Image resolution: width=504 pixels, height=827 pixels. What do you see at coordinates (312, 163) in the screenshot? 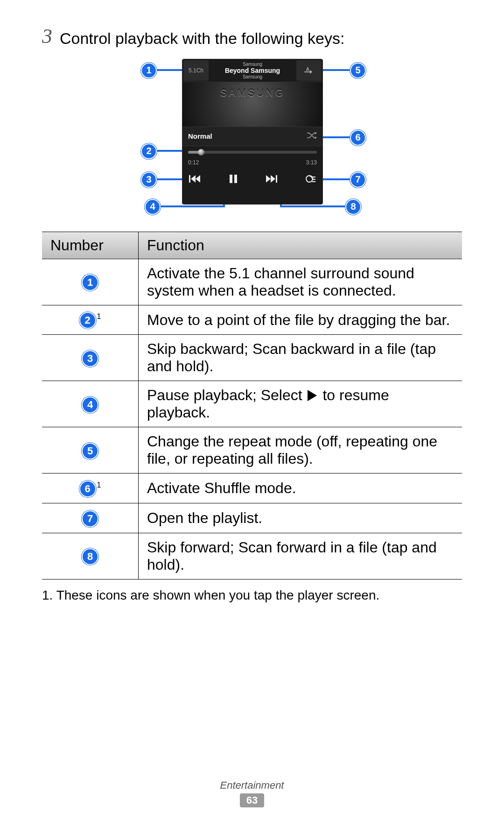
I see `time-total: 3:13` at bounding box center [312, 163].